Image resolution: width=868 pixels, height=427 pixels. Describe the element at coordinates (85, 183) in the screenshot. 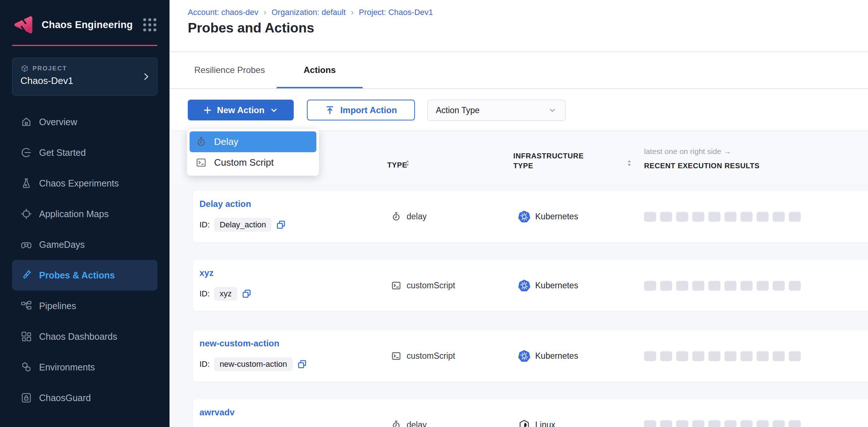

I see `sidebar-item-chaos-experiments: Chaos Experiments` at that location.